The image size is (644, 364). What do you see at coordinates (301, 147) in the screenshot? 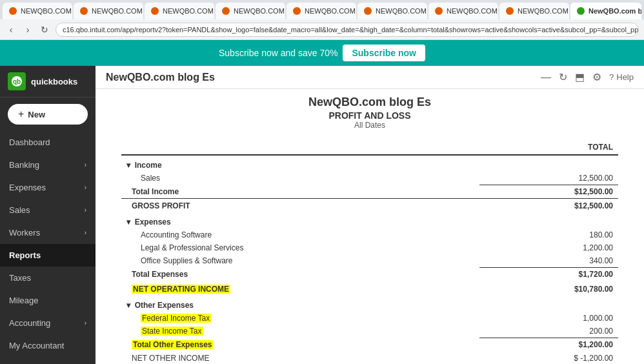
I see `col-header-label` at bounding box center [301, 147].